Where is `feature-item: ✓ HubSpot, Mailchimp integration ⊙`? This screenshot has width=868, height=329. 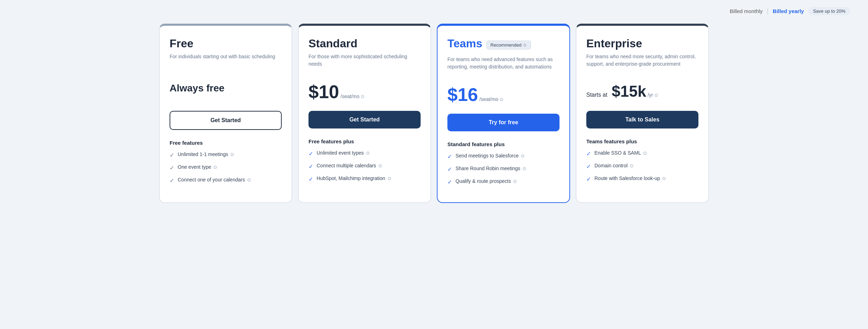
feature-item: ✓ HubSpot, Mailchimp integration ⊙ is located at coordinates (365, 179).